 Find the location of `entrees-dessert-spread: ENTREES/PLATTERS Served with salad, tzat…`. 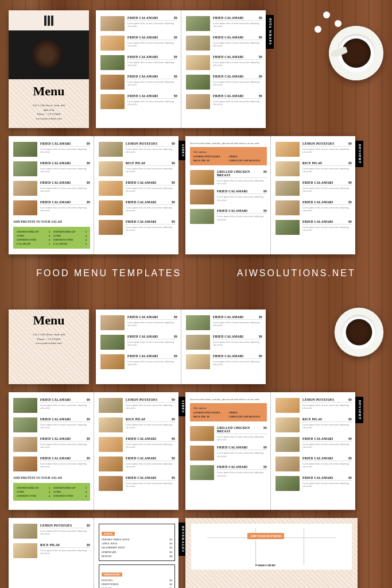

entrees-dessert-spread: ENTREES/PLATTERS Served with salad, tzat… is located at coordinates (270, 195).